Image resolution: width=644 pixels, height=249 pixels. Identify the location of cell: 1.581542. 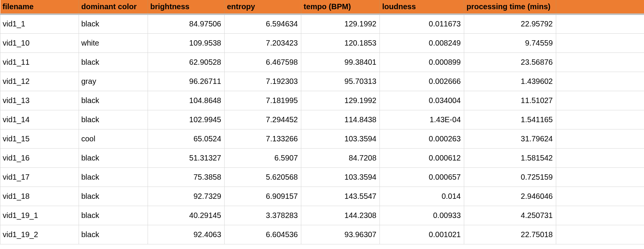
(510, 158).